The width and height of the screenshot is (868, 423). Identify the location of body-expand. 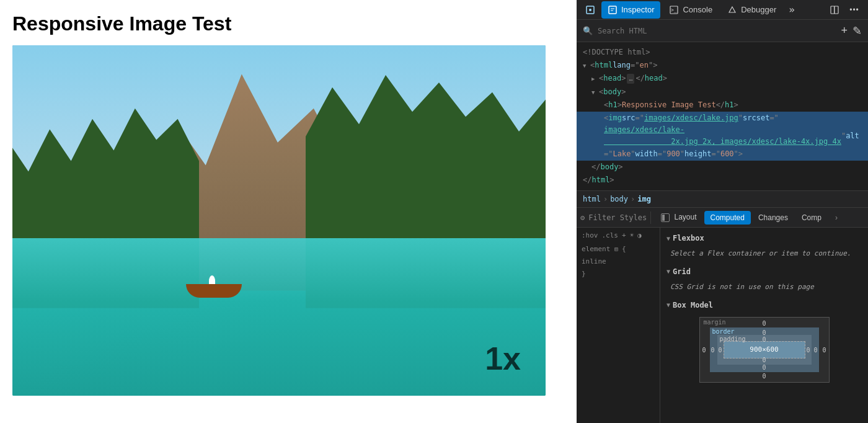
(595, 92).